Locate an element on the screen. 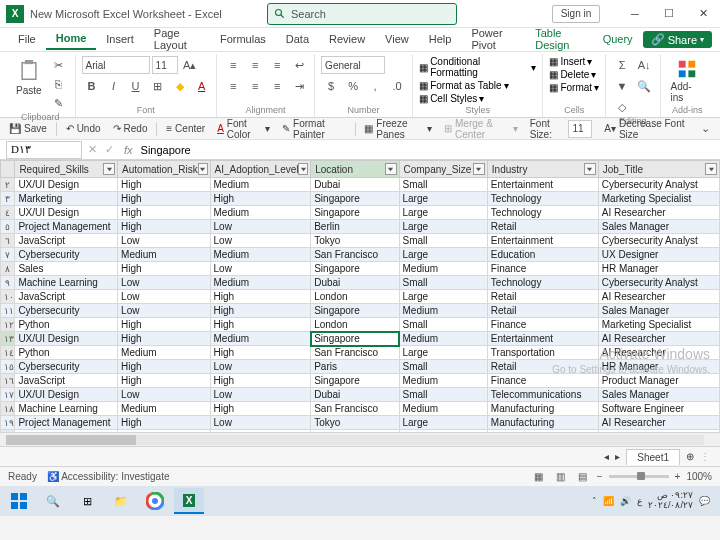 Image resolution: width=720 pixels, height=540 pixels. cell: Paris is located at coordinates (355, 367).